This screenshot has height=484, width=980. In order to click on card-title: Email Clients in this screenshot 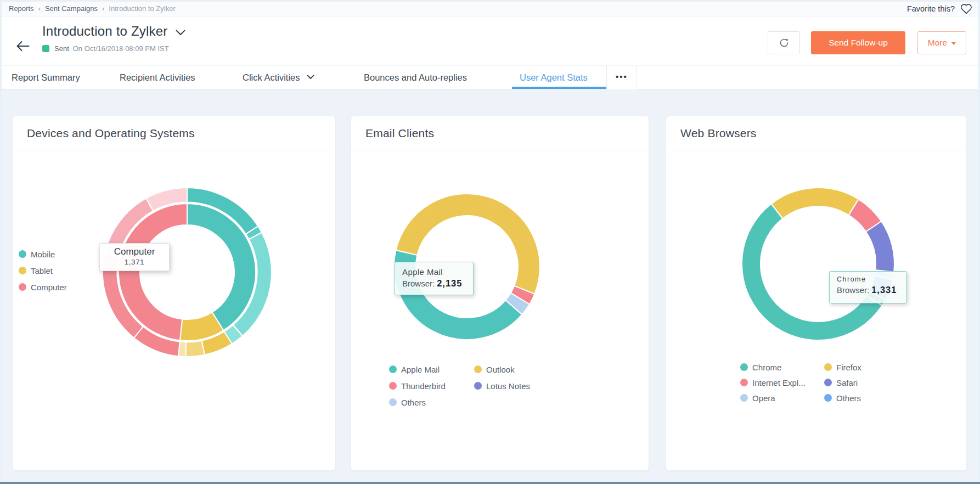, I will do `click(399, 133)`.